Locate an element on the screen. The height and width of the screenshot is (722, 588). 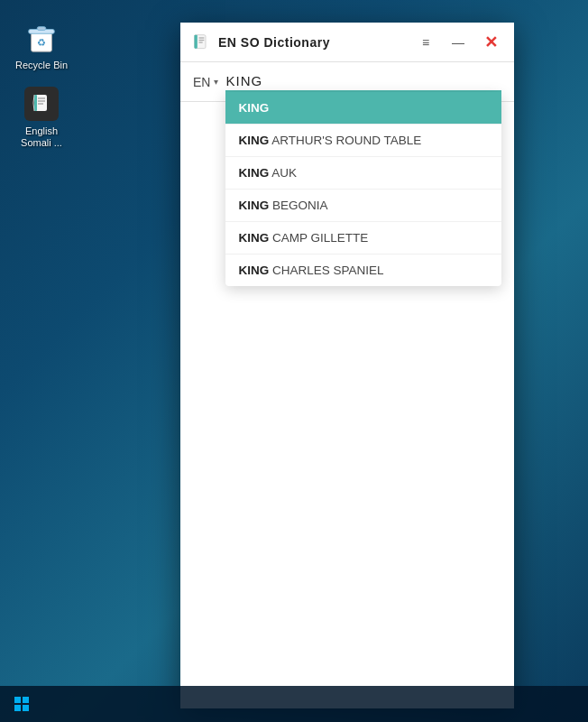
language-value: EN is located at coordinates (202, 82).